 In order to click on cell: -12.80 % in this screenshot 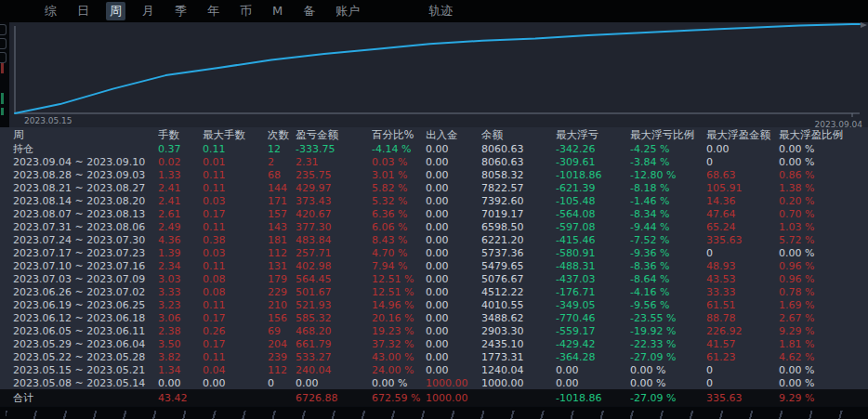, I will do `click(668, 175)`.